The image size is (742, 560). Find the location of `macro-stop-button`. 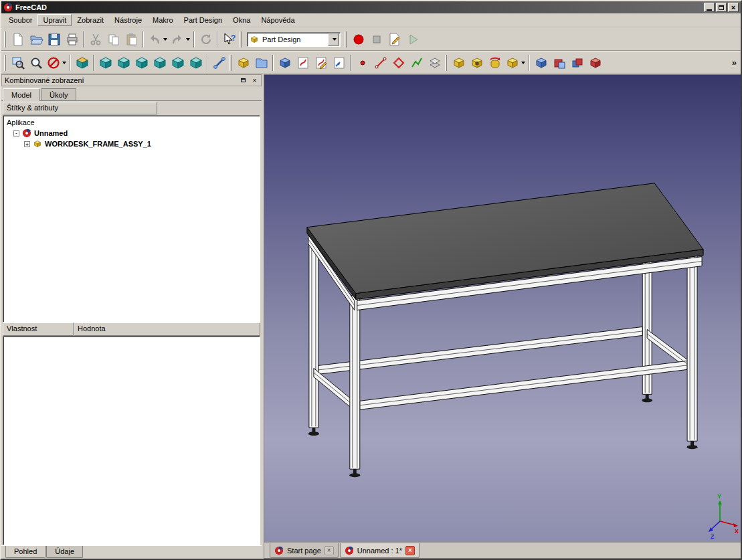

macro-stop-button is located at coordinates (376, 39).